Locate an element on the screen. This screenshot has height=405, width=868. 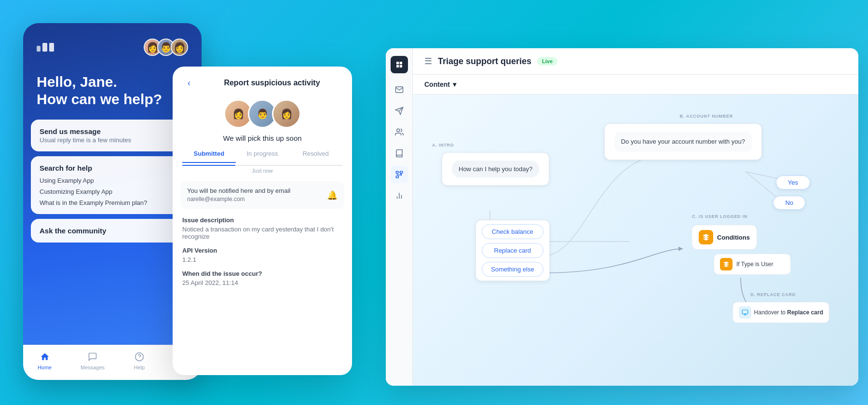
content-label: Content is located at coordinates (437, 84).